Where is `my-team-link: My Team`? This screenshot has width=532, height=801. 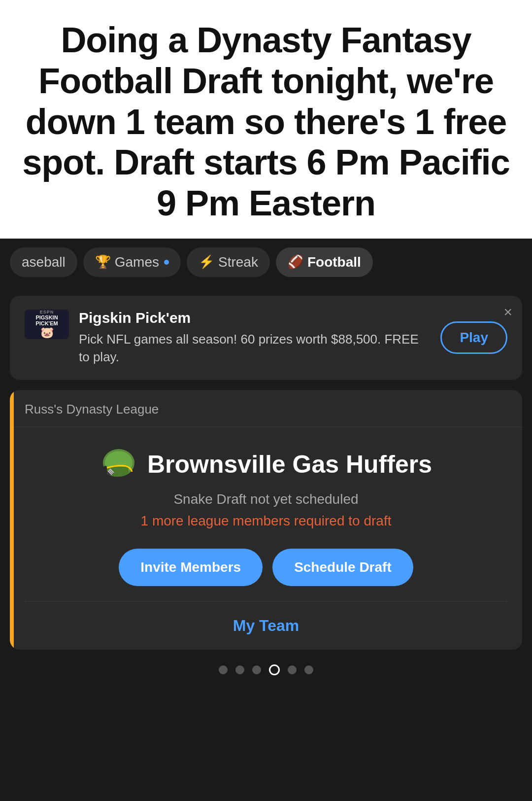
my-team-link: My Team is located at coordinates (266, 626).